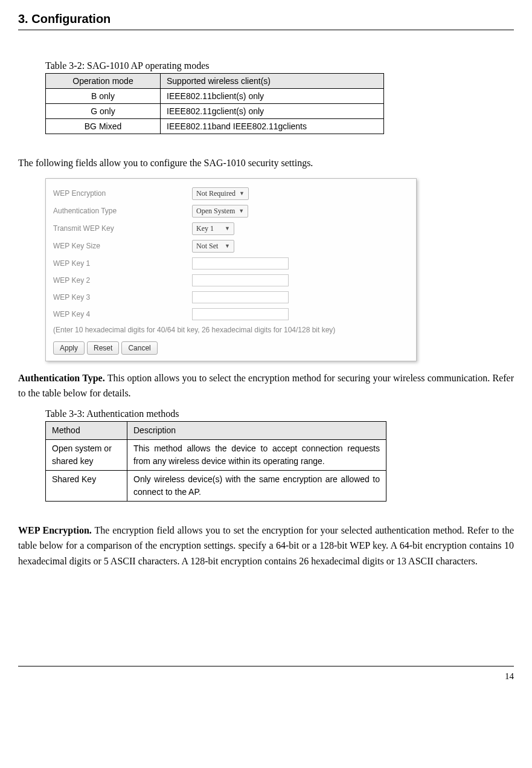 This screenshot has height=768, width=532. I want to click on table2-header-1: Description, so click(257, 430).